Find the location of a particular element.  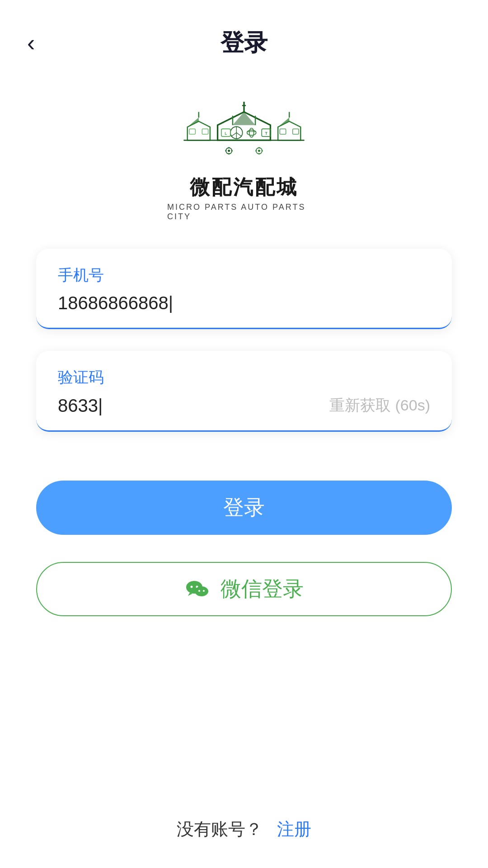

wechat-login-label: 微信登录 is located at coordinates (262, 589).